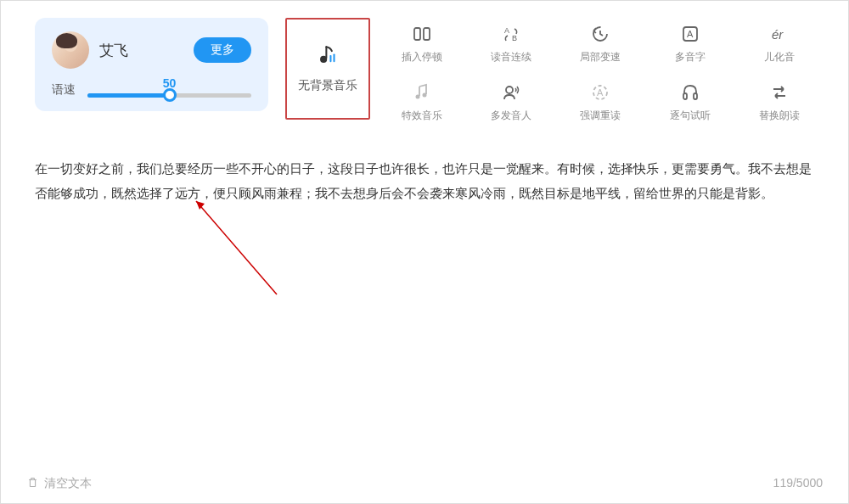  I want to click on tool-polyphone: A 多音字, so click(689, 44).